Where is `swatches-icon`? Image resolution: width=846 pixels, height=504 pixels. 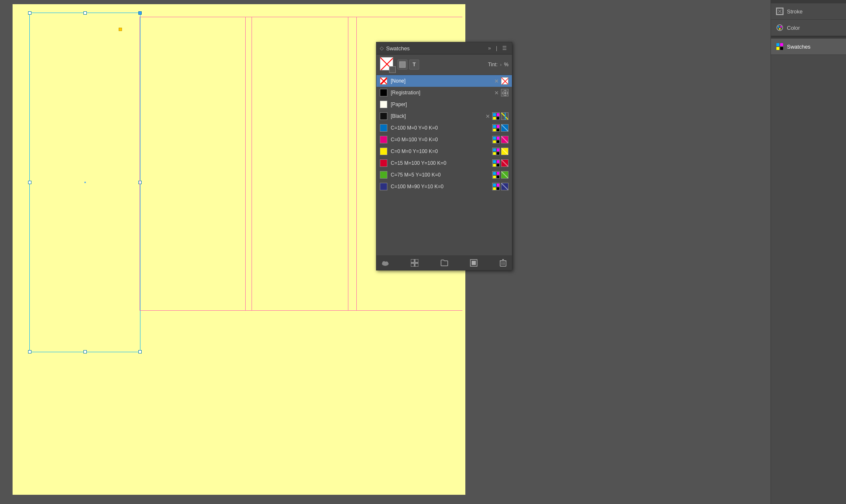
swatches-icon is located at coordinates (780, 47).